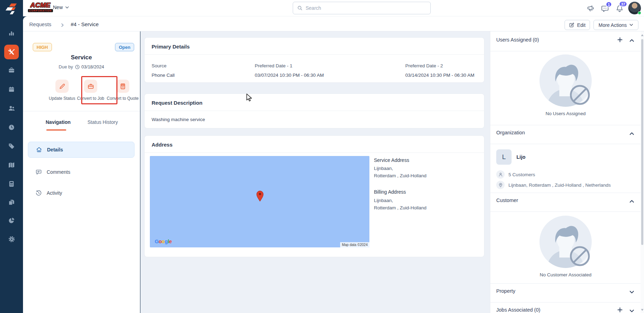  What do you see at coordinates (632, 134) in the screenshot?
I see `organization-collapse-chevron-up-icon` at bounding box center [632, 134].